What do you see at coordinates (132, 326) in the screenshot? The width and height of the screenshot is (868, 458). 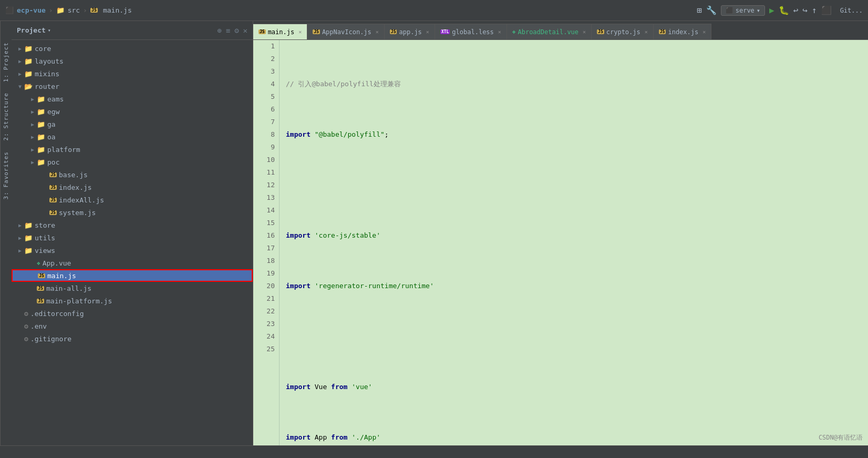 I see `sidebar-item-env: ⚙ .env` at bounding box center [132, 326].